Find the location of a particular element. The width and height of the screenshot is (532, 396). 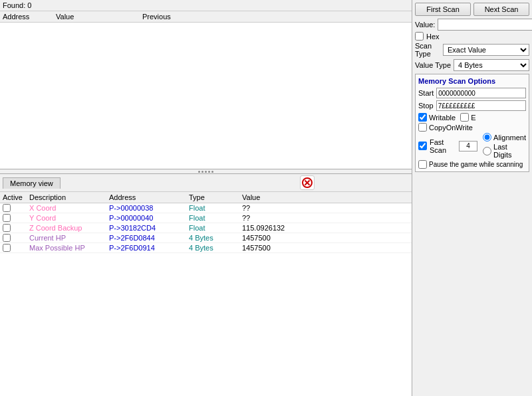

value-row: Value: is located at coordinates (472, 25).